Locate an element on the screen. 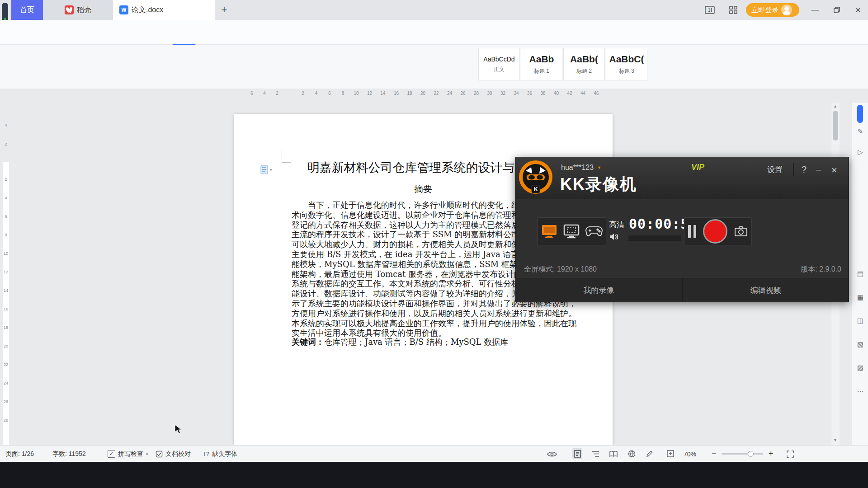 The image size is (868, 488). ruler-number: 30 is located at coordinates (489, 93).